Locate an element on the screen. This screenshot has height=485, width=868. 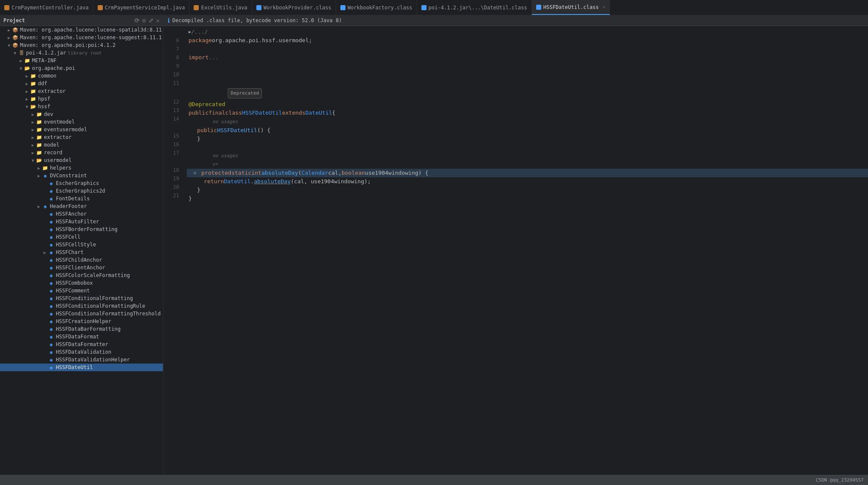
class-file-icon is located at coordinates (343, 8).